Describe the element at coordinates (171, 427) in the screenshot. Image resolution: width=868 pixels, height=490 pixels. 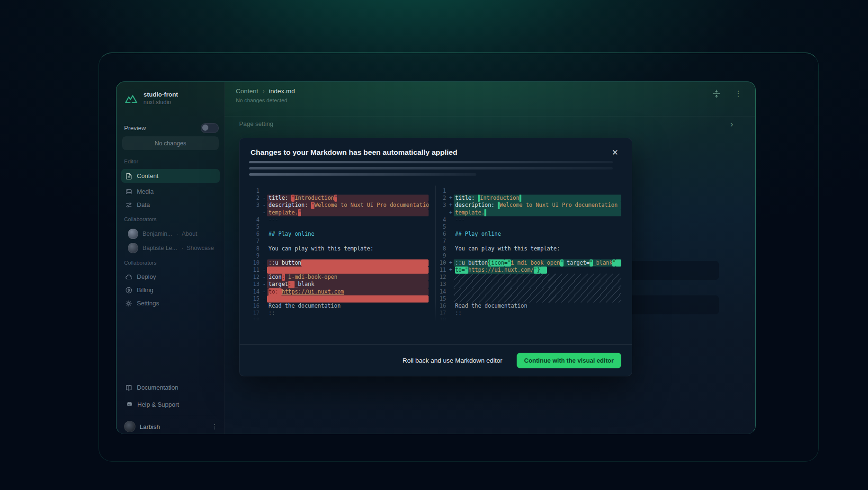
I see `user-menu: Larbish ⋮` at that location.